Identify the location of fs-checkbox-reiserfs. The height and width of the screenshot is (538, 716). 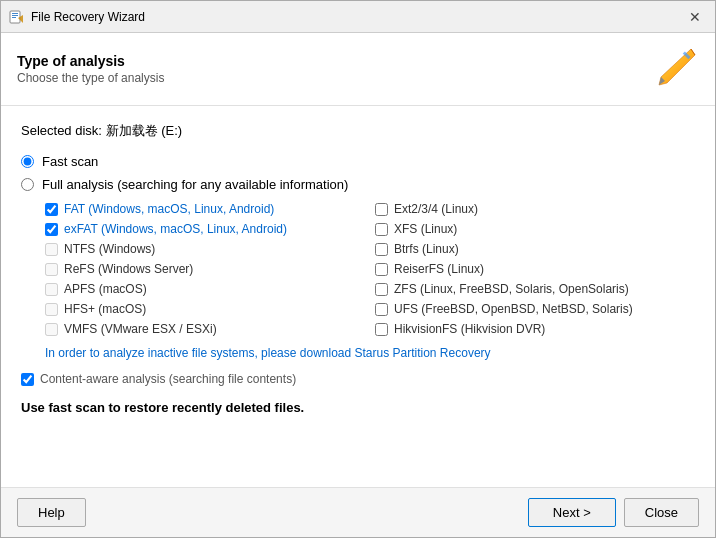
(382, 270).